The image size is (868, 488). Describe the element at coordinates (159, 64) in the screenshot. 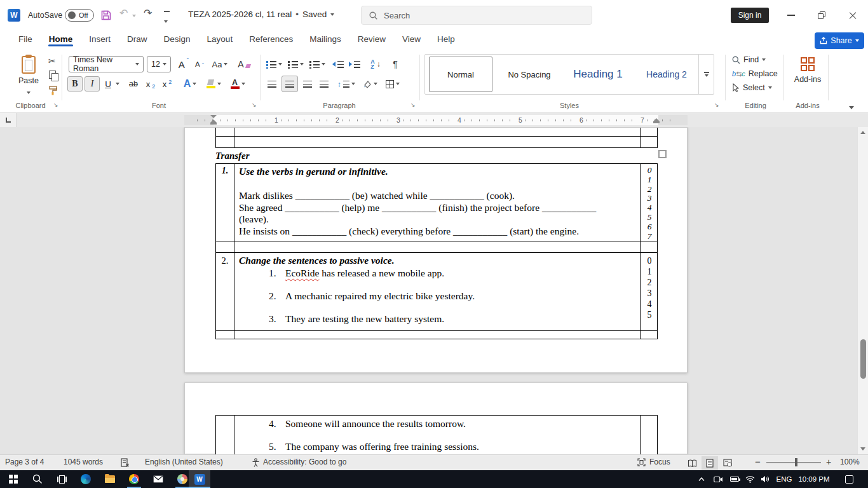

I see `font-size-combo: 12` at that location.